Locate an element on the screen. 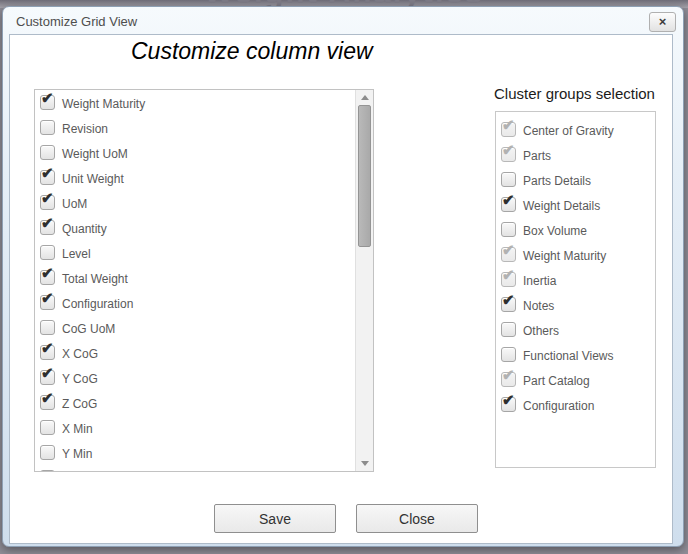 The width and height of the screenshot is (688, 554). close-button: Close is located at coordinates (417, 518).